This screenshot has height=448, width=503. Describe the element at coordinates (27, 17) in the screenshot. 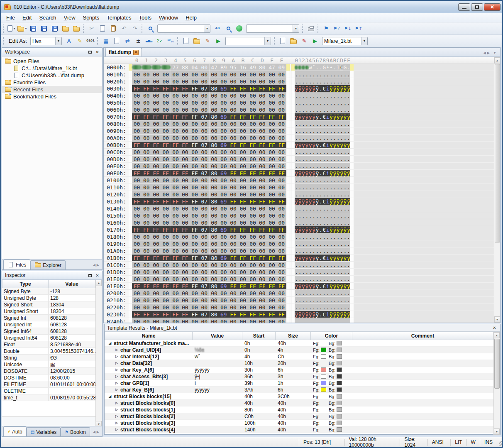

I see `menu-edit: Edit` at that location.